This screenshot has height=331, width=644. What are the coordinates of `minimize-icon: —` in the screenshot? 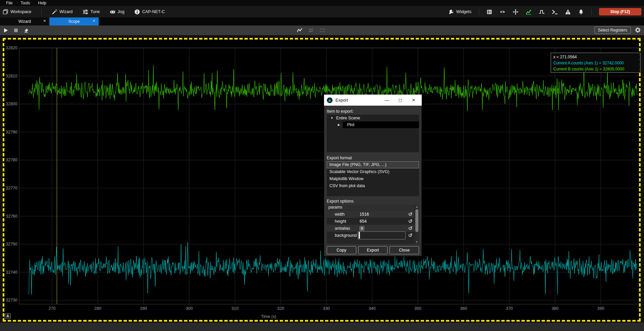 It's located at (387, 100).